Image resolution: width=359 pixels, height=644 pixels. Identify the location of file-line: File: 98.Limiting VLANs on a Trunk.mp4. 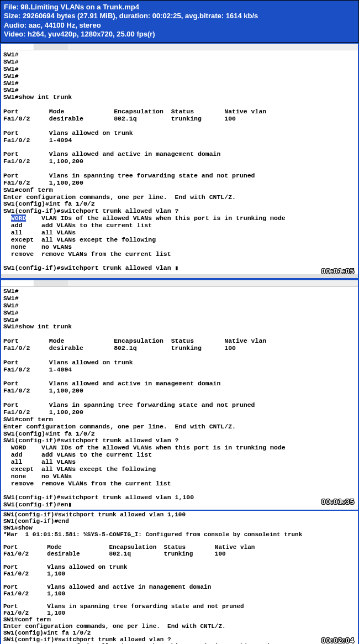
(180, 7).